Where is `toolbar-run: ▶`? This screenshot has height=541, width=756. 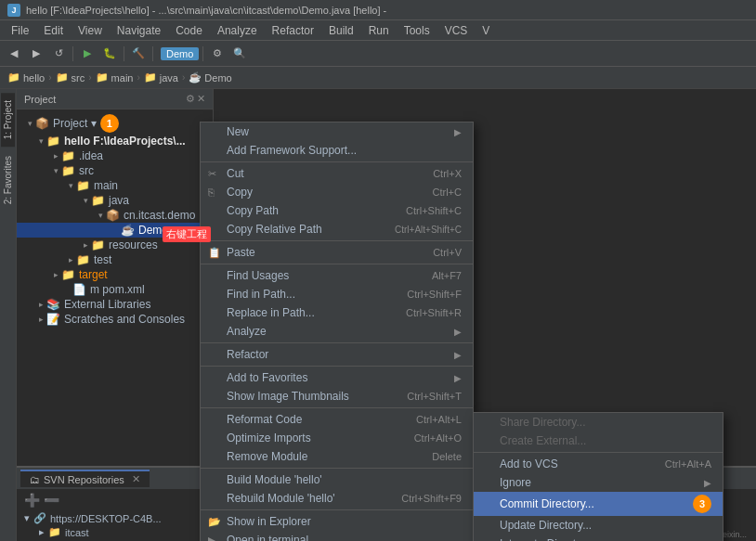 toolbar-run: ▶ is located at coordinates (87, 54).